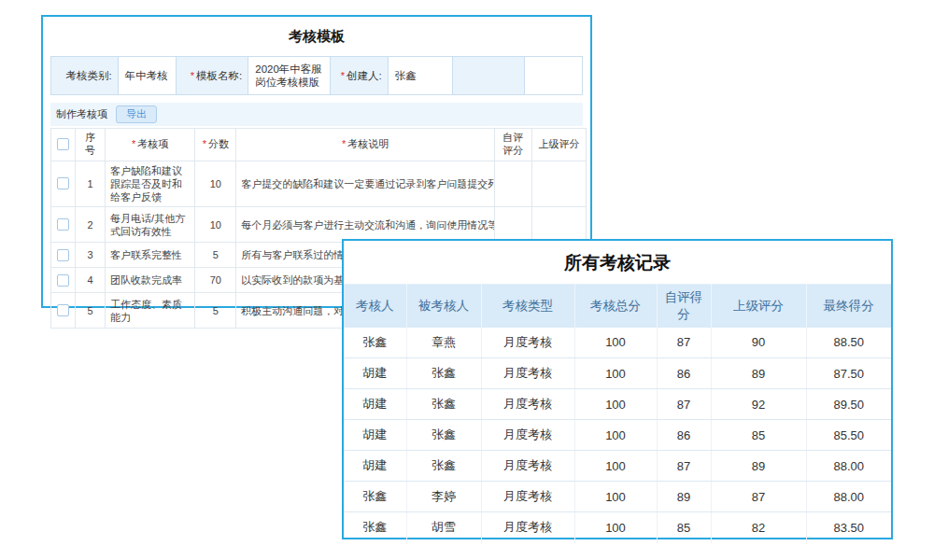 The width and height of the screenshot is (934, 560). Describe the element at coordinates (150, 146) in the screenshot. I see `col-item: *考核项` at that location.